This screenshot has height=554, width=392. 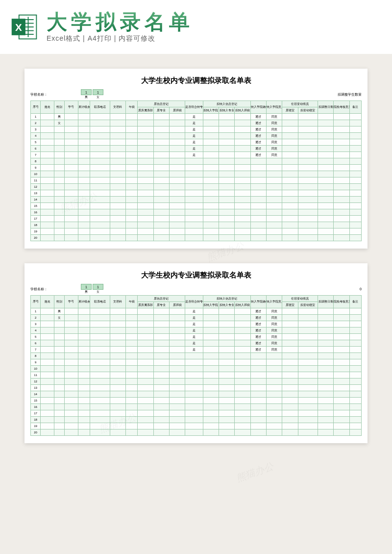 What do you see at coordinates (196, 330) in the screenshot?
I see `table-row: 4 是 通过 同意` at bounding box center [196, 330].